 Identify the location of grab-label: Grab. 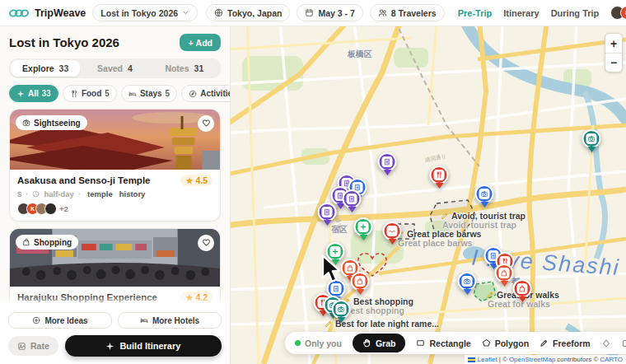
(385, 343).